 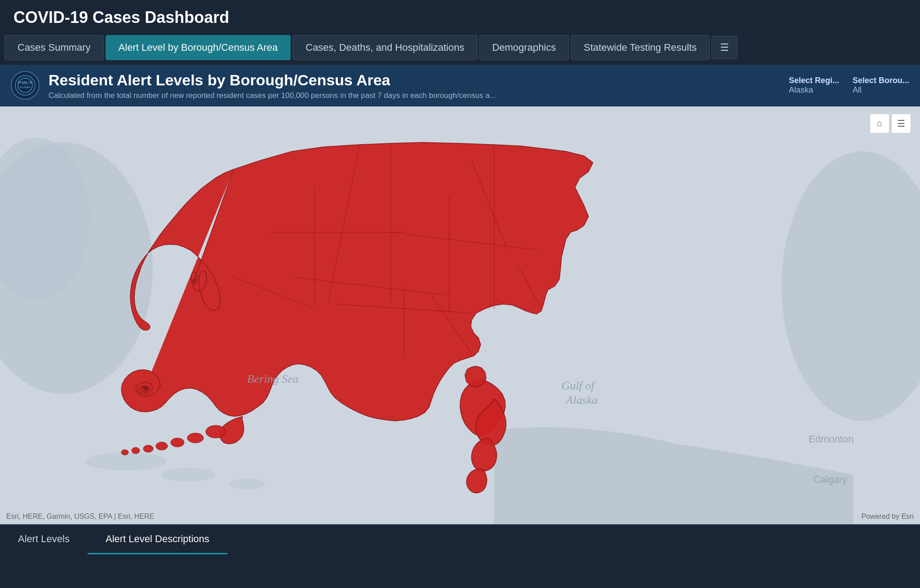 What do you see at coordinates (857, 90) in the screenshot?
I see `borough-selector-value: All` at bounding box center [857, 90].